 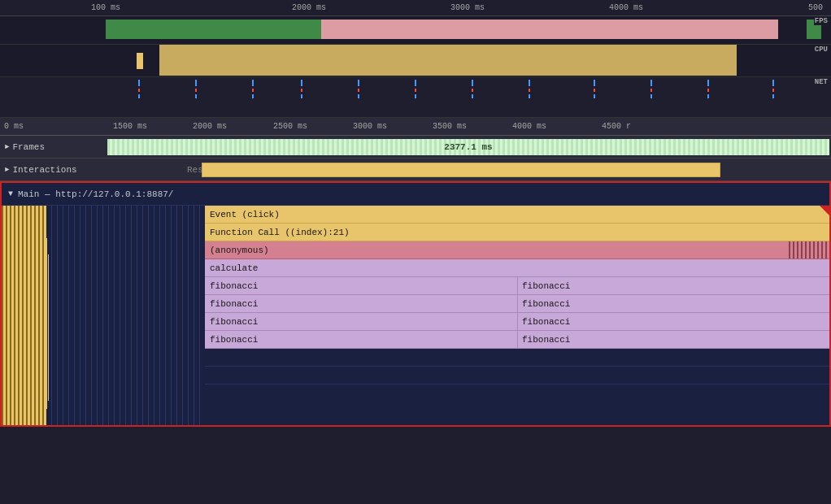 What do you see at coordinates (213, 29) in the screenshot?
I see `fps-green-bar-left` at bounding box center [213, 29].